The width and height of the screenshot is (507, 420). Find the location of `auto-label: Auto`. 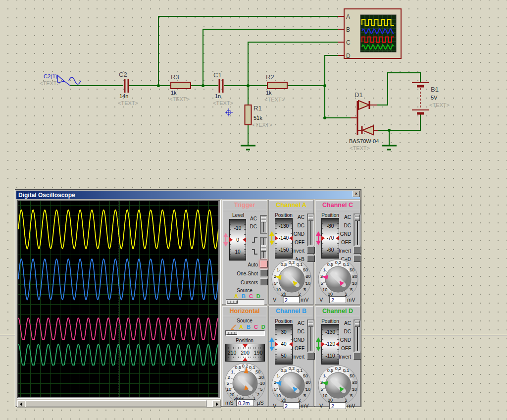

auto-label: Auto is located at coordinates (245, 264).